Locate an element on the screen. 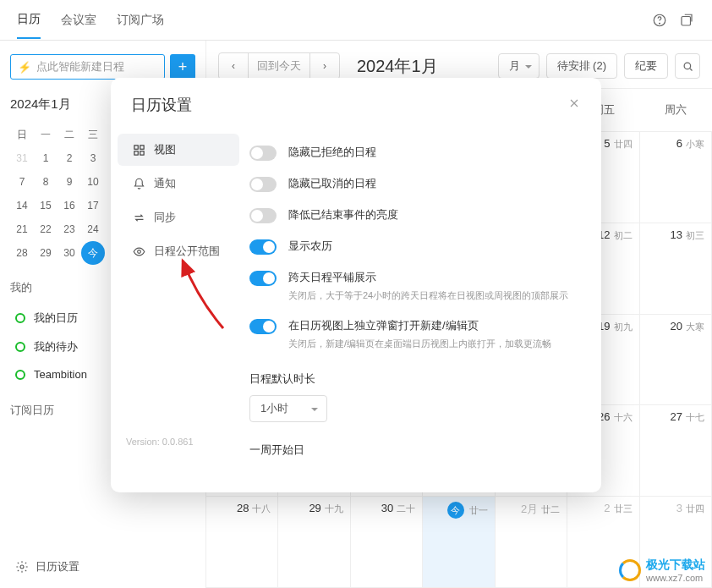 The height and width of the screenshot is (588, 712). watermark: 极光下载站 www.xz7.com is located at coordinates (662, 570).